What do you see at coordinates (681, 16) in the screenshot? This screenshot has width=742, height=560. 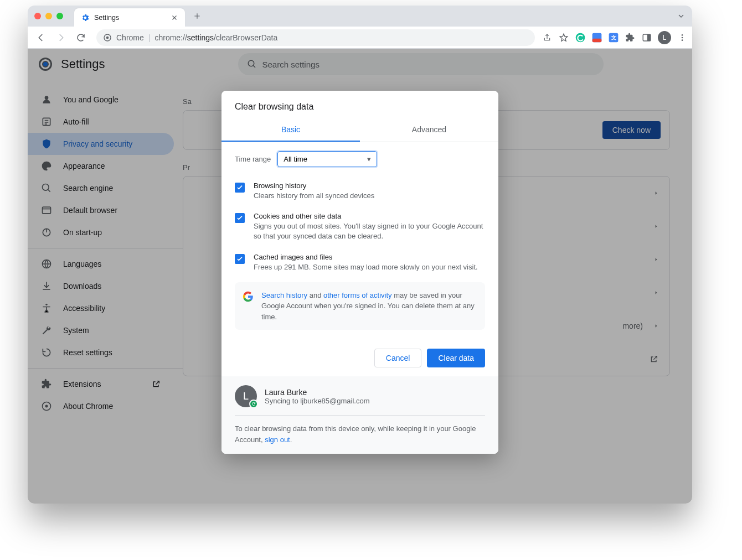 I see `chevron-down-icon` at bounding box center [681, 16].